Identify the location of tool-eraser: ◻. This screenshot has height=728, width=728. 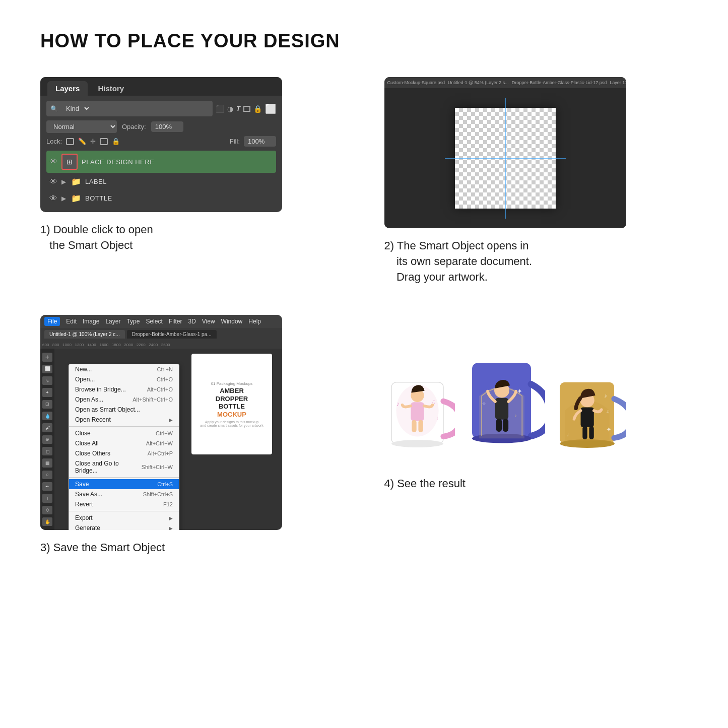
(47, 451).